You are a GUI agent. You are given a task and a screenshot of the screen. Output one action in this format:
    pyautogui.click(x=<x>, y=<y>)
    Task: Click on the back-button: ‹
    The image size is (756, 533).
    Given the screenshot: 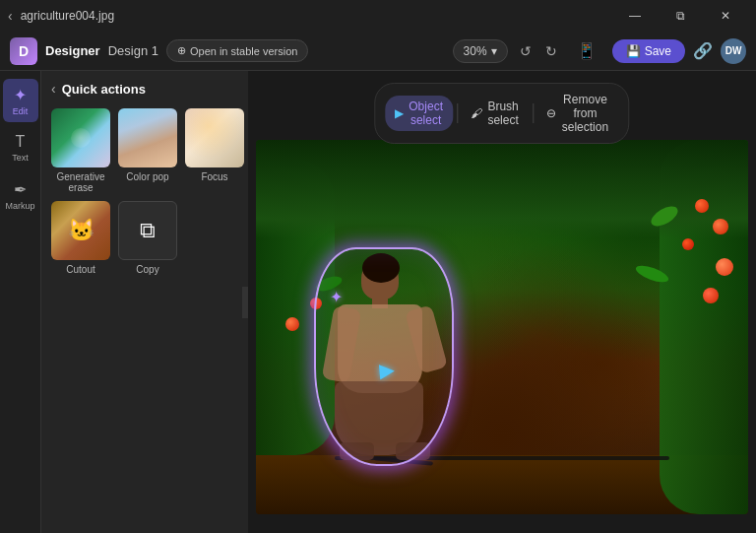 What is the action you would take?
    pyautogui.click(x=10, y=16)
    